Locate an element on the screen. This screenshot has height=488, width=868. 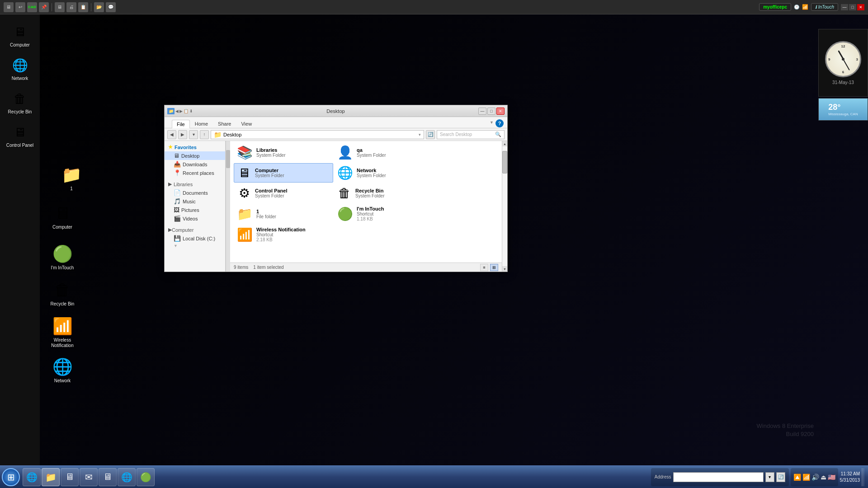
control-panel-icon: 🖥 is located at coordinates (20, 132).